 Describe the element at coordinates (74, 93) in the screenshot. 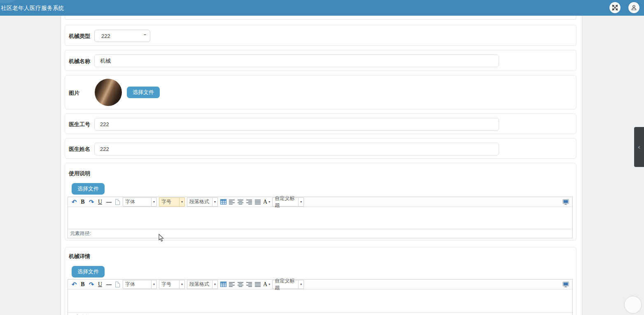

I see `field-label: 图片` at that location.